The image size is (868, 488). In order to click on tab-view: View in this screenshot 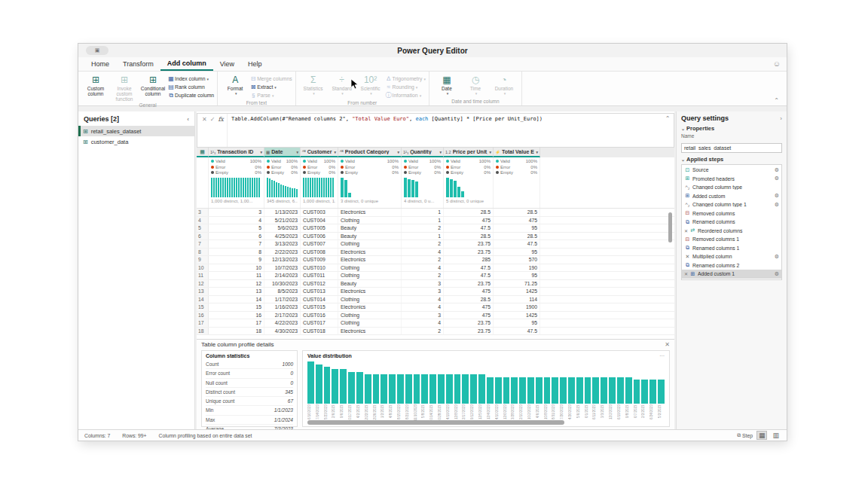, I will do `click(228, 64)`.